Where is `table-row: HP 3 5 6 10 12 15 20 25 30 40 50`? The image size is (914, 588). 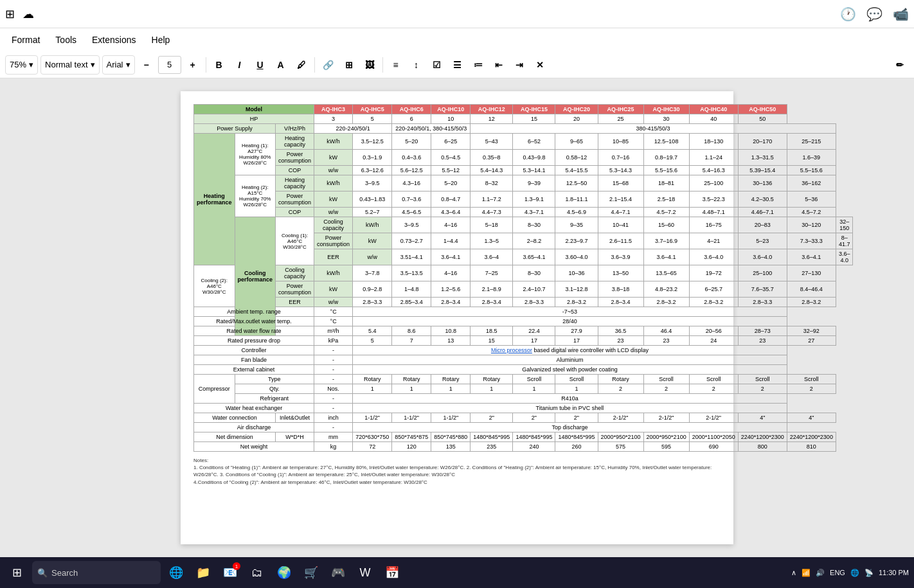 table-row: HP 3 5 6 10 12 15 20 25 30 40 50 is located at coordinates (523, 120).